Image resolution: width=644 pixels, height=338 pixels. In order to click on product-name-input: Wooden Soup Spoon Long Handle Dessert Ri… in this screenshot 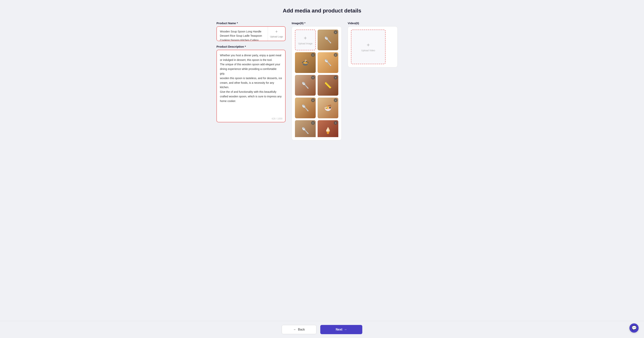, I will do `click(242, 34)`.